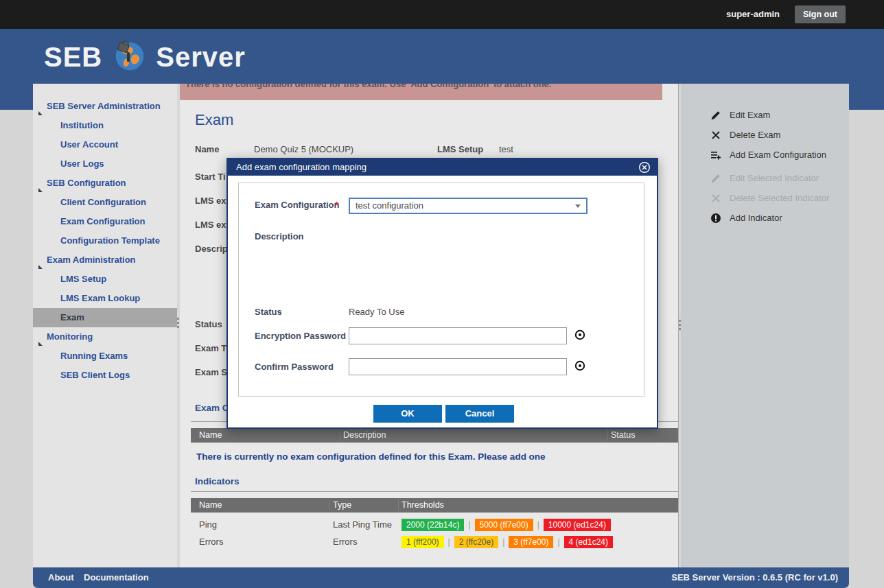 The image size is (884, 588). Describe the element at coordinates (753, 14) in the screenshot. I see `current-user-label: super-admin` at that location.